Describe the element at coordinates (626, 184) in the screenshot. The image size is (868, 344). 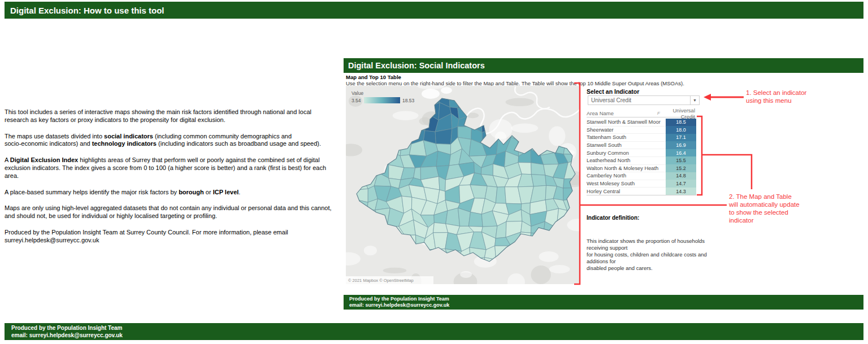
I see `table-cell-area: West Molesey South` at that location.